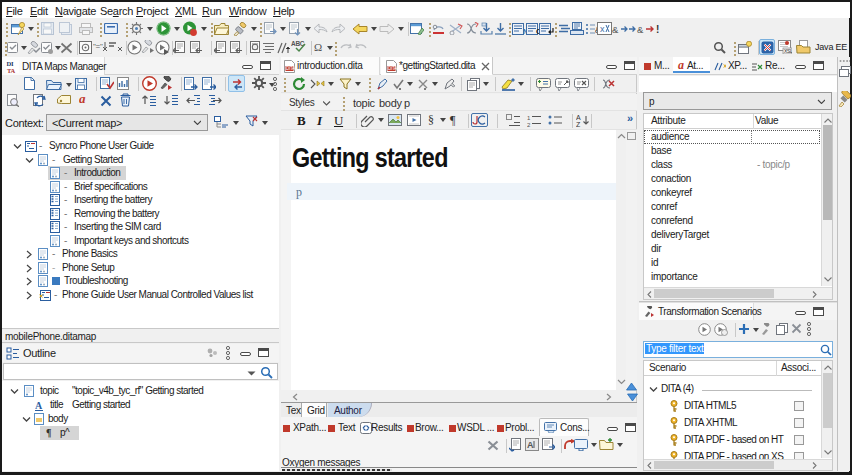 The height and width of the screenshot is (475, 852). Describe the element at coordinates (529, 118) in the screenshot. I see `svg-text: 1` at that location.